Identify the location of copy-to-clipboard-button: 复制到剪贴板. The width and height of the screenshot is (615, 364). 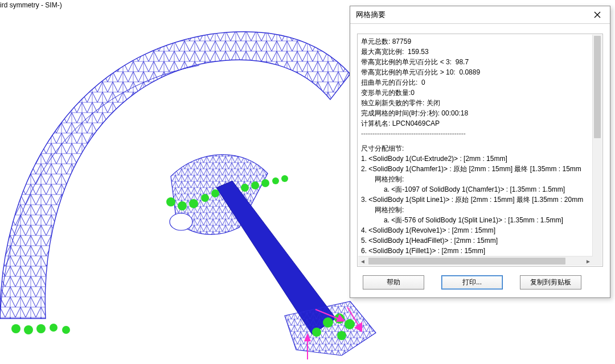
(551, 282).